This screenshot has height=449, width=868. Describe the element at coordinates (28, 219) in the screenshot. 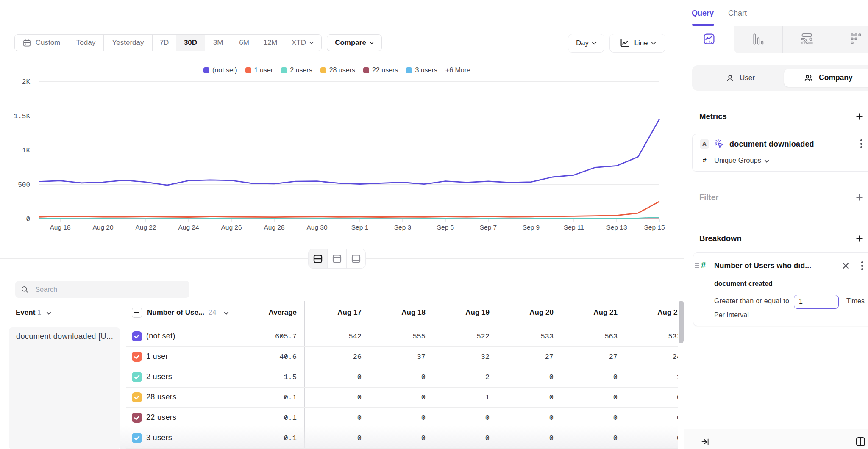

I see `svg-text: 0` at that location.